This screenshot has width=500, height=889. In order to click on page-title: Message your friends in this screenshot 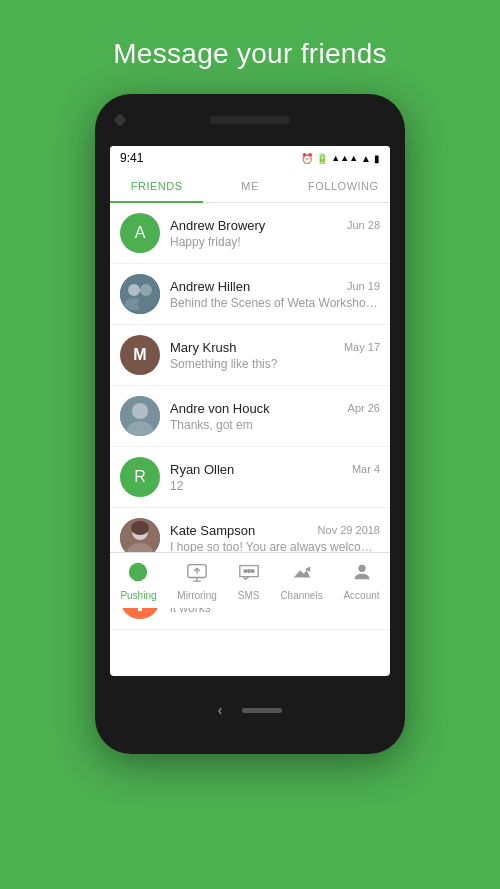, I will do `click(250, 54)`.